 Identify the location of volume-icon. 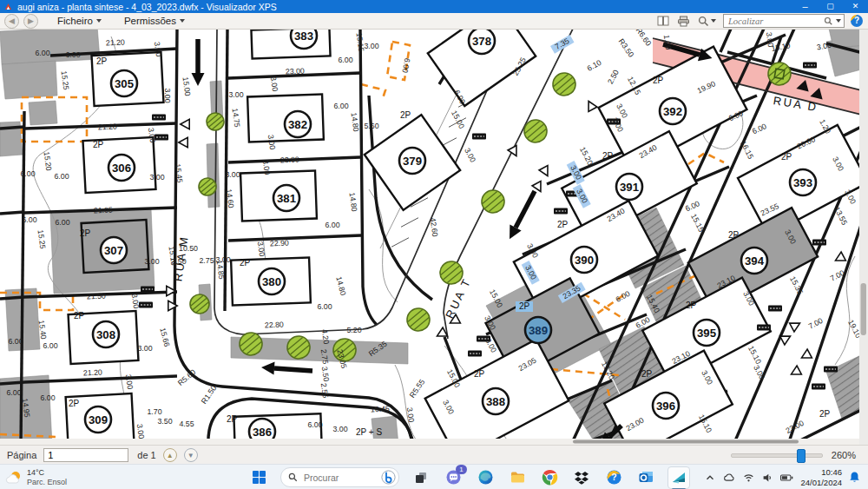
(767, 478).